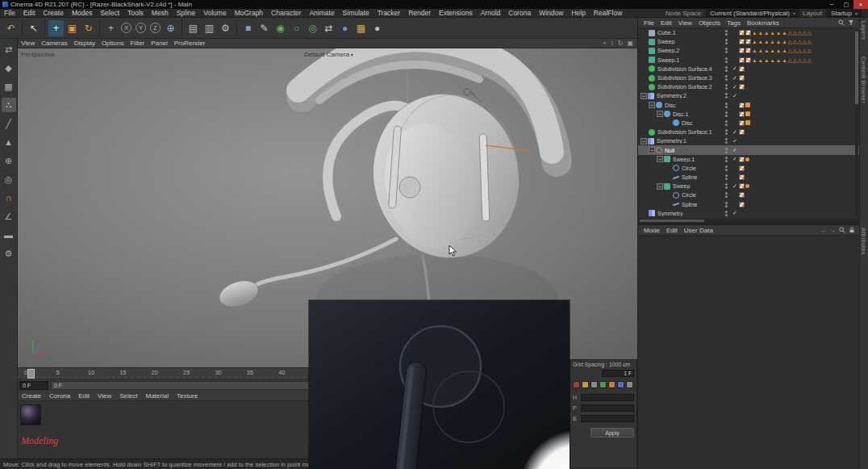 The height and width of the screenshot is (469, 868). Describe the element at coordinates (749, 50) in the screenshot. I see `object-row-sweep-2: Sweep.2▲▲▲▲▲▲△△△△△` at that location.